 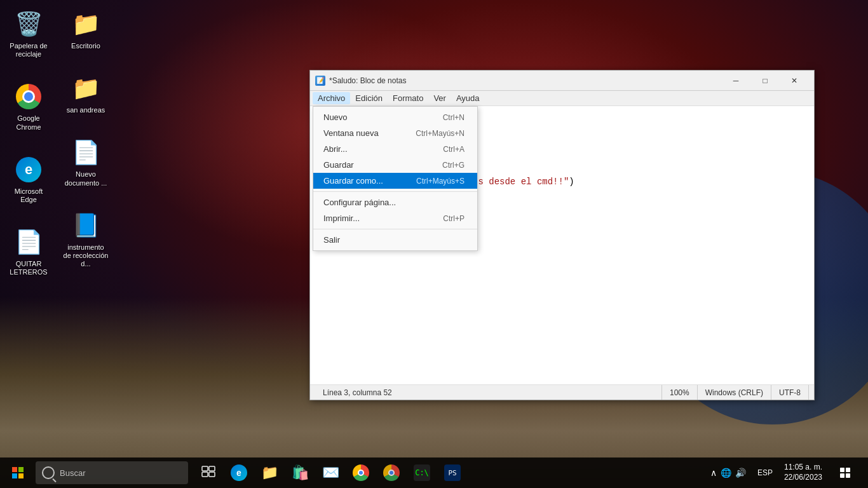 What do you see at coordinates (86, 179) in the screenshot?
I see `desktop-icon-label: Nuevo documento ...` at bounding box center [86, 179].